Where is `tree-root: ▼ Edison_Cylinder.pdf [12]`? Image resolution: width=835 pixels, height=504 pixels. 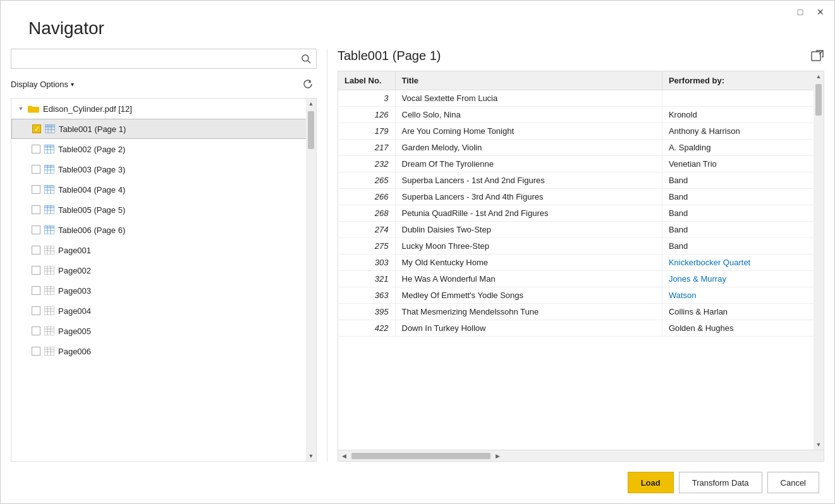 tree-root: ▼ Edison_Cylinder.pdf [12] is located at coordinates (164, 109).